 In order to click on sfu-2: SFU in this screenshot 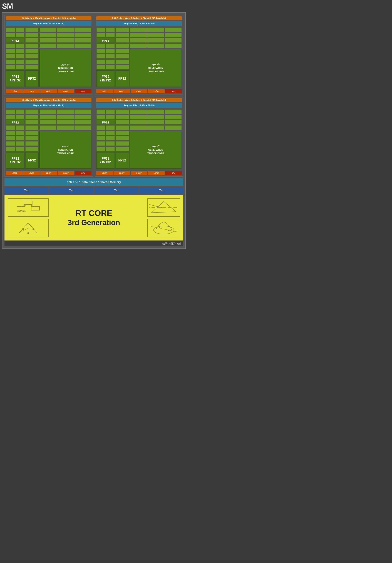, I will do `click(173, 91)`.